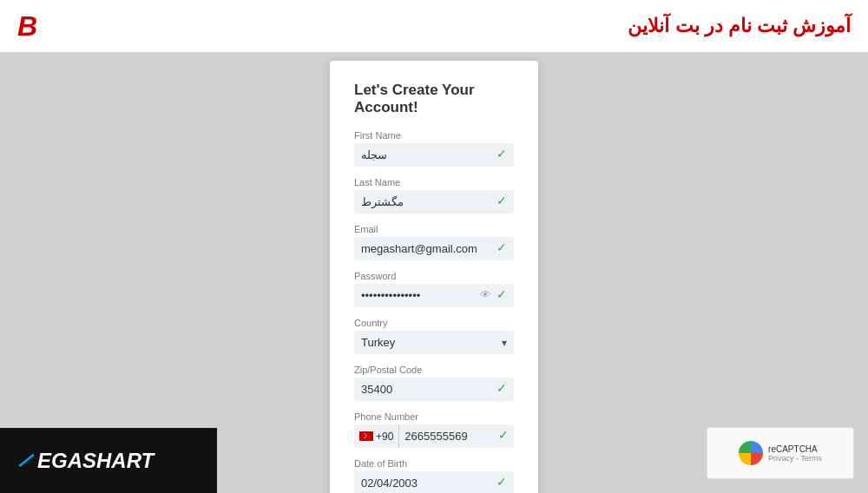 The image size is (868, 493). What do you see at coordinates (434, 135) in the screenshot?
I see `first-name-label: First Name` at bounding box center [434, 135].